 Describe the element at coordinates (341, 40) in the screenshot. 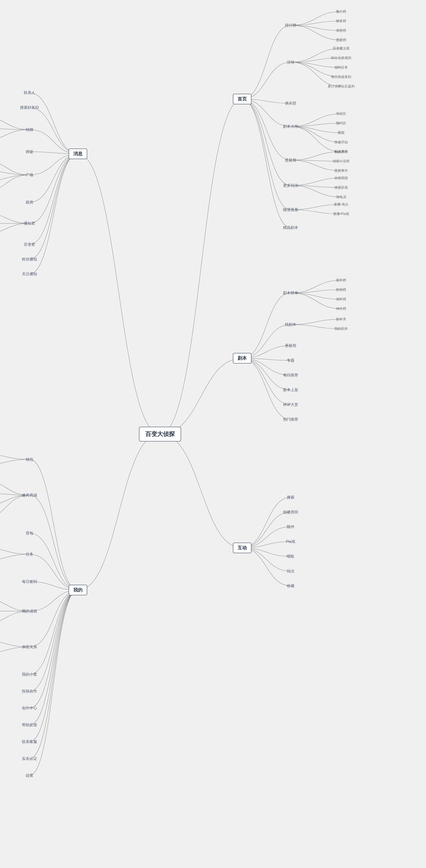

I see `node-恩爱榜: 恩爱榜` at that location.